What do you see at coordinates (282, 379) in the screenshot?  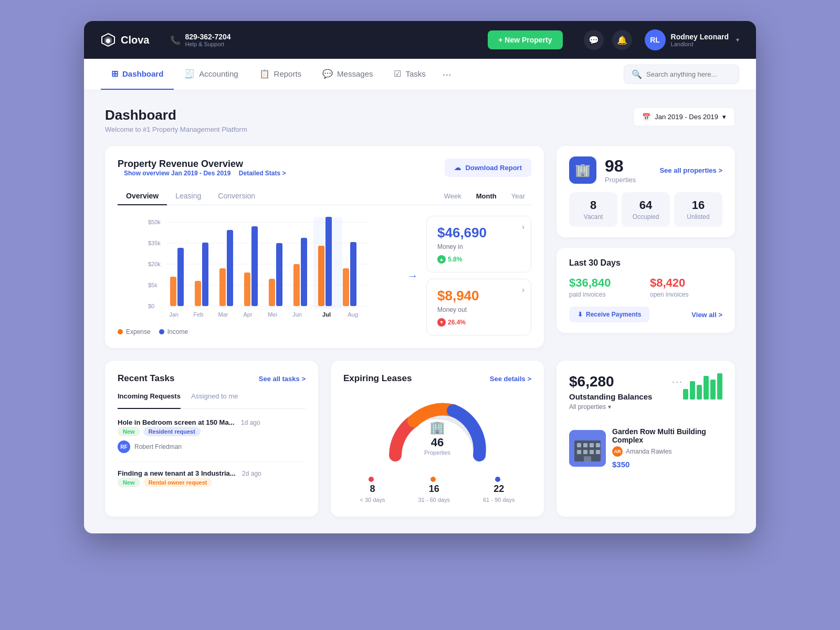 I see `see-all-tasks-link: See all tasks >` at bounding box center [282, 379].